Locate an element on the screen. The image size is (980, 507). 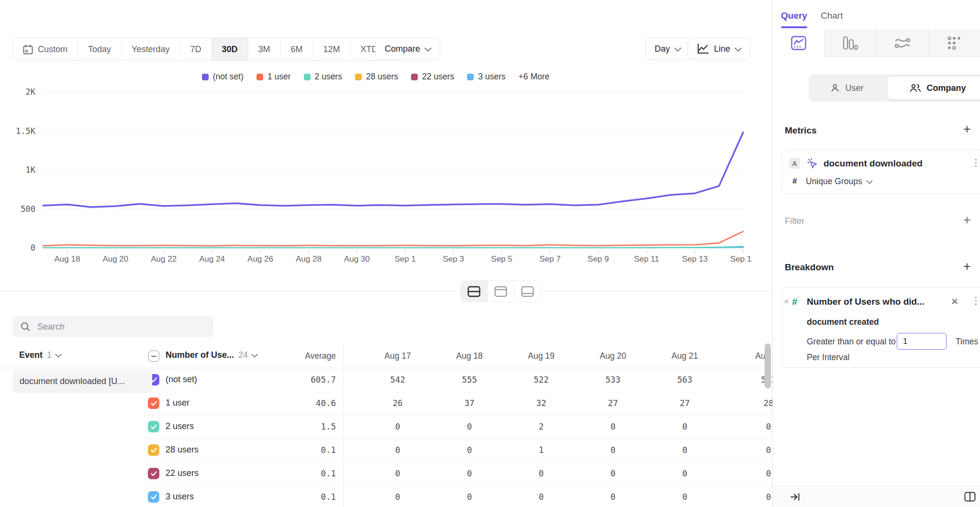
svg-text: Sep 3 is located at coordinates (453, 259).